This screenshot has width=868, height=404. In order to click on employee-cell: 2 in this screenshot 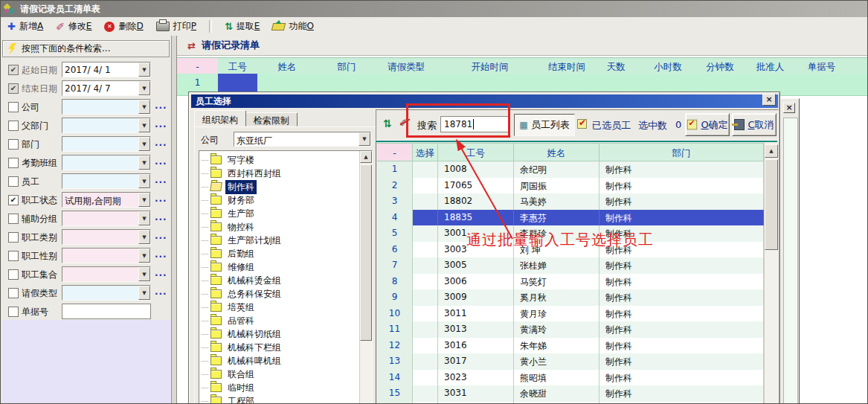, I will do `click(395, 186)`.